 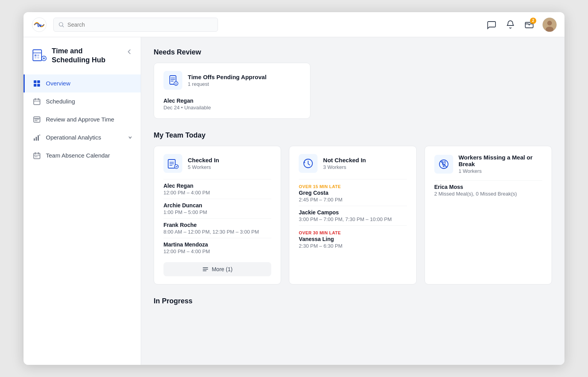 What do you see at coordinates (294, 25) in the screenshot?
I see `topbar: w` at bounding box center [294, 25].